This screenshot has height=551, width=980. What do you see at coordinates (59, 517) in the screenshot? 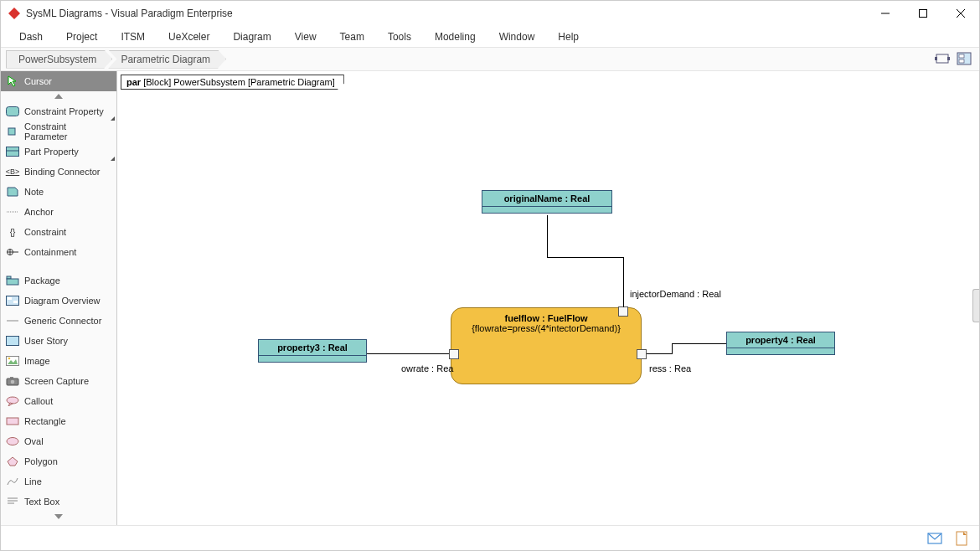
I see `palette-scroll-down` at bounding box center [59, 517].